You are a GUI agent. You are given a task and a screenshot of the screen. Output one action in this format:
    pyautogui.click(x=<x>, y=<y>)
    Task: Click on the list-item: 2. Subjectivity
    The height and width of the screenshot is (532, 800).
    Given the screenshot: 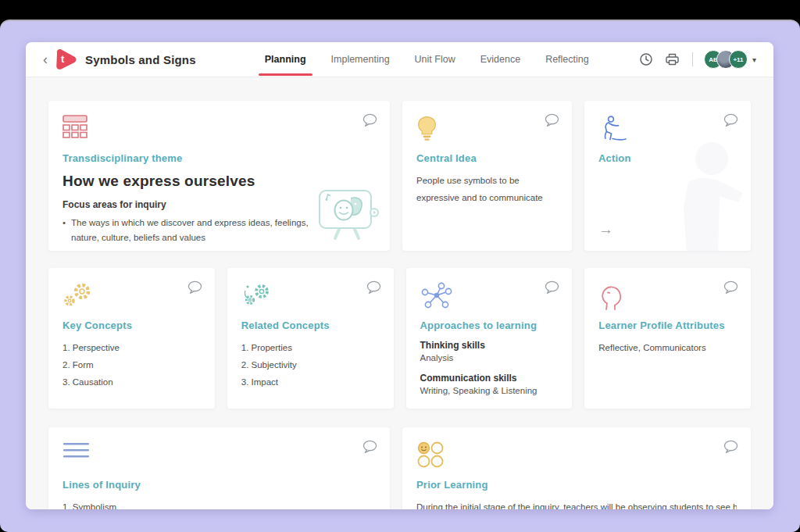 What is the action you would take?
    pyautogui.click(x=311, y=366)
    